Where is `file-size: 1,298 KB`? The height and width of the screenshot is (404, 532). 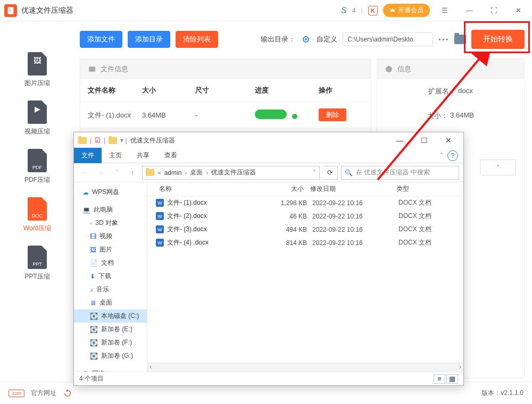
file-size: 1,298 KB is located at coordinates (285, 203).